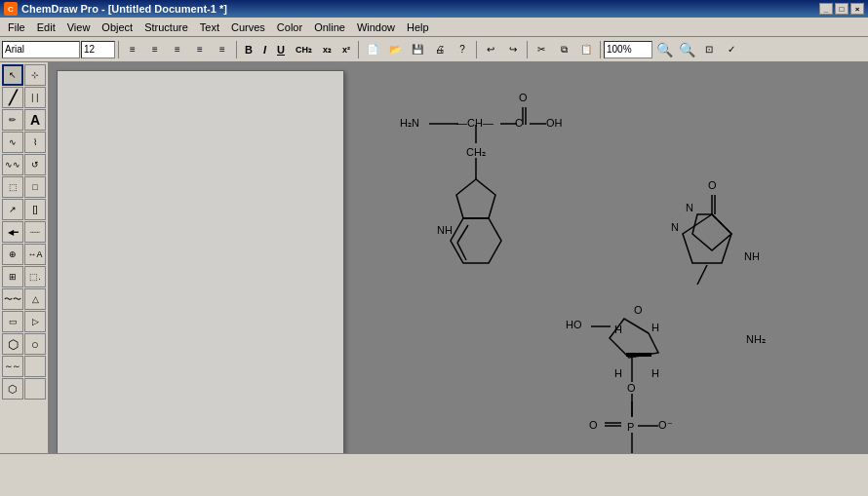  What do you see at coordinates (330, 27) in the screenshot?
I see `menu-online: Online` at bounding box center [330, 27].